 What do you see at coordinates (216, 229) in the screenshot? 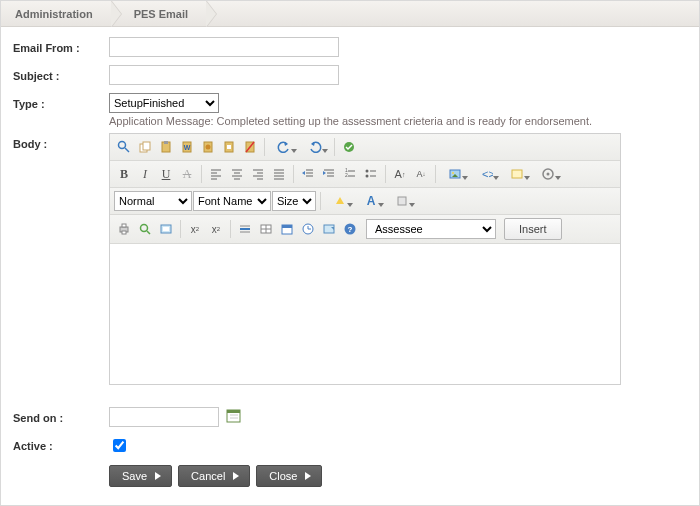
I see `subscript-icon: x2` at bounding box center [216, 229].